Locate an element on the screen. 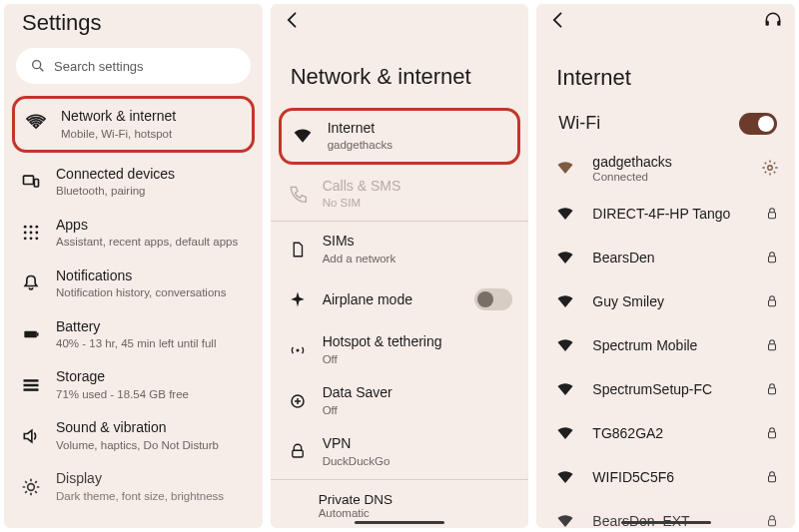 The height and width of the screenshot is (532, 799). item-display: DisplayDark theme, font size, brightness is located at coordinates (134, 487).